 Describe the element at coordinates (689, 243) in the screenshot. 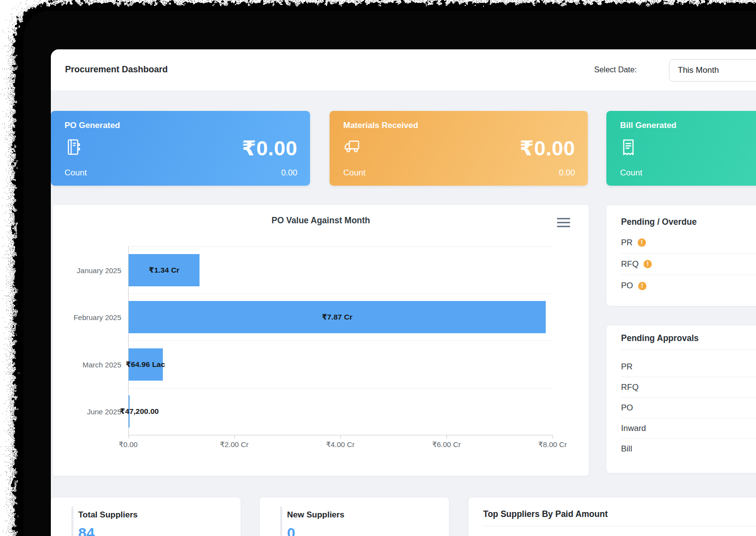

I see `pending-overdue-item-pr: PR` at that location.